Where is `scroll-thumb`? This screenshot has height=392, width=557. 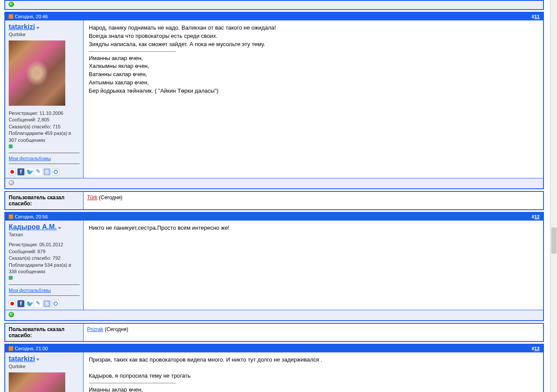 scroll-thumb is located at coordinates (554, 241).